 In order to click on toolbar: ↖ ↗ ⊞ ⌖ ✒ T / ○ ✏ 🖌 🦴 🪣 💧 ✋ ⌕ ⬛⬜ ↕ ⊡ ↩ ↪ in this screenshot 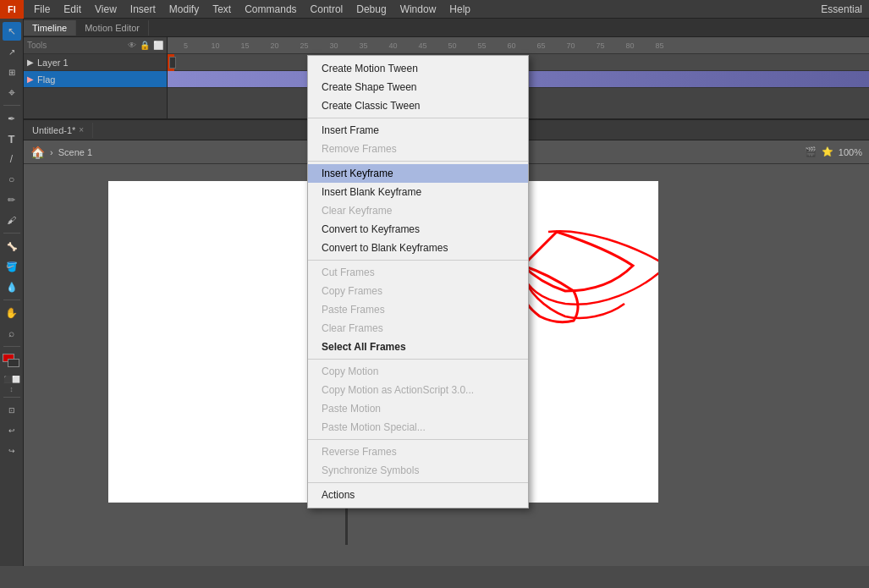, I will do `click(12, 293)`.